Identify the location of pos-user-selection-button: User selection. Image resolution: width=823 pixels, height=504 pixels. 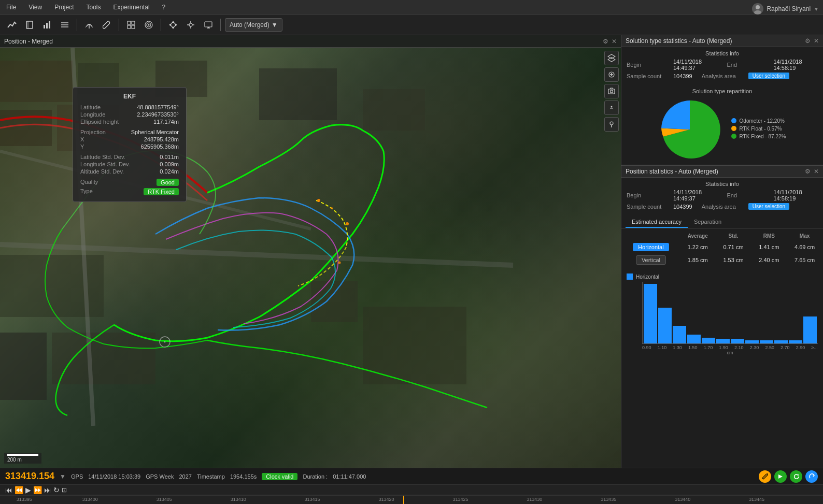
(769, 206).